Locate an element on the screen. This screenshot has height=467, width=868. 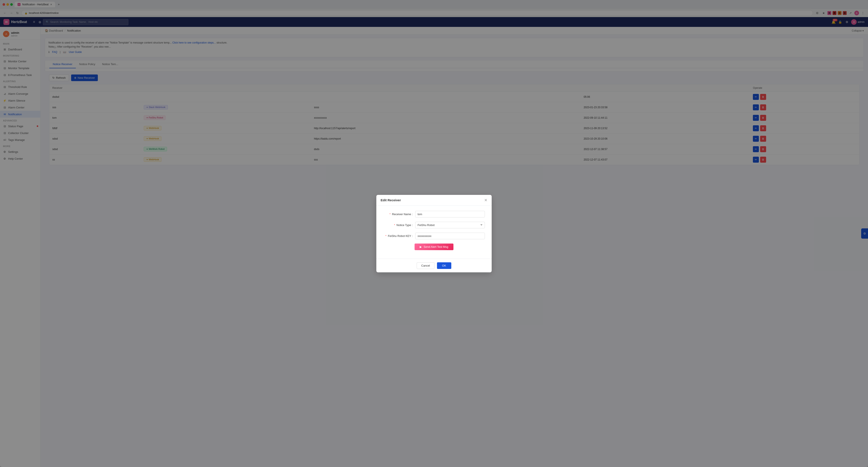
feishu-key-input is located at coordinates (450, 236).